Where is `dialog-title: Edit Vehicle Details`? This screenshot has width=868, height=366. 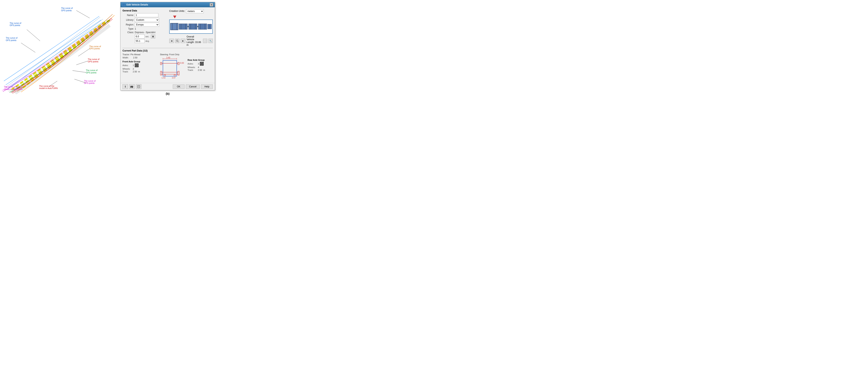
dialog-title: Edit Vehicle Details is located at coordinates (137, 5).